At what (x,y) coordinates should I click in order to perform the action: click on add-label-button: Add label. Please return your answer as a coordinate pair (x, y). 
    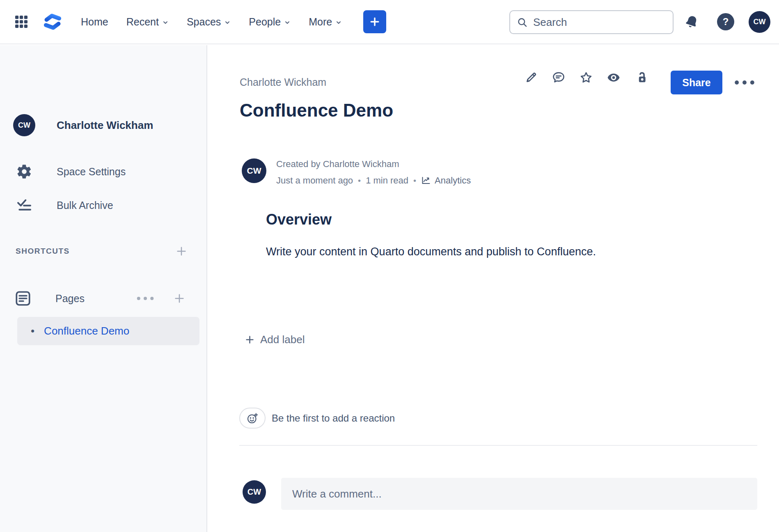
    Looking at the image, I should click on (274, 340).